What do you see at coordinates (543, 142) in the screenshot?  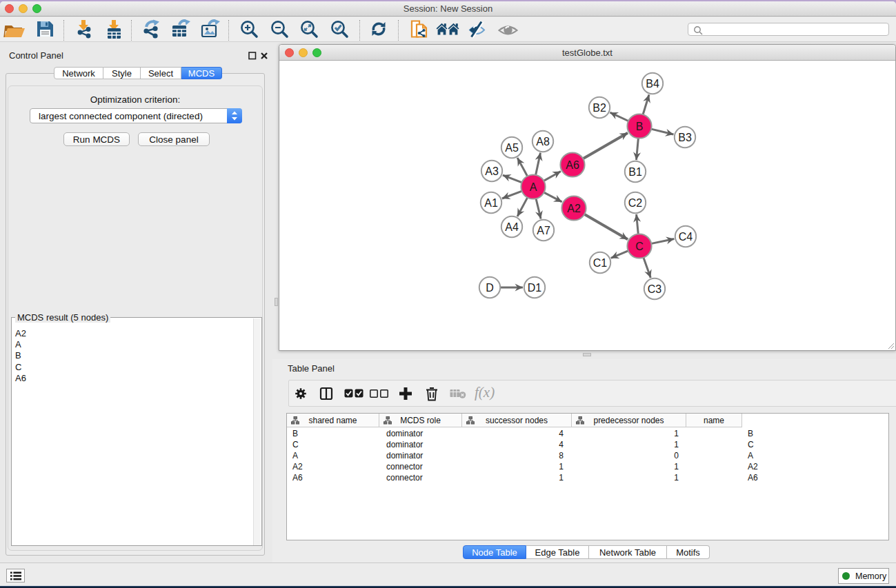 I see `svg-text: A8` at bounding box center [543, 142].